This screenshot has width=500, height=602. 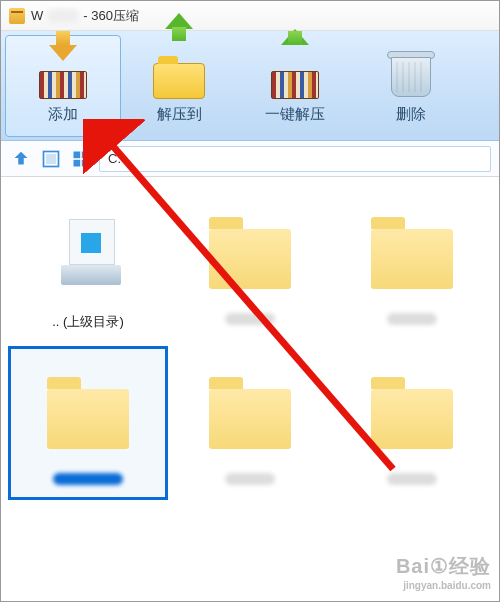 I want to click on add-button: 添加, so click(x=63, y=86).